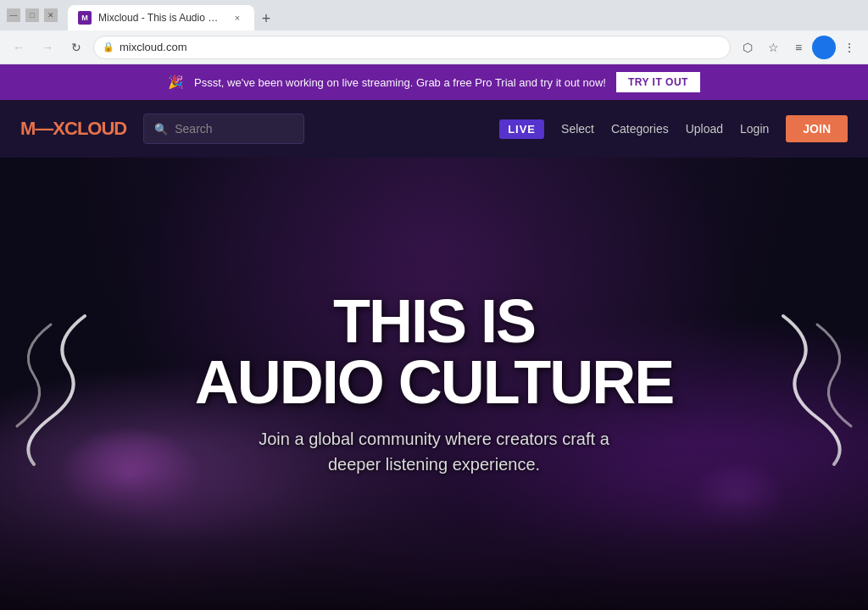 This screenshot has width=868, height=610. What do you see at coordinates (434, 15) in the screenshot?
I see `browser-title-bar: — □ ✕ M Mixcloud - This is Audio Cultu..…` at bounding box center [434, 15].